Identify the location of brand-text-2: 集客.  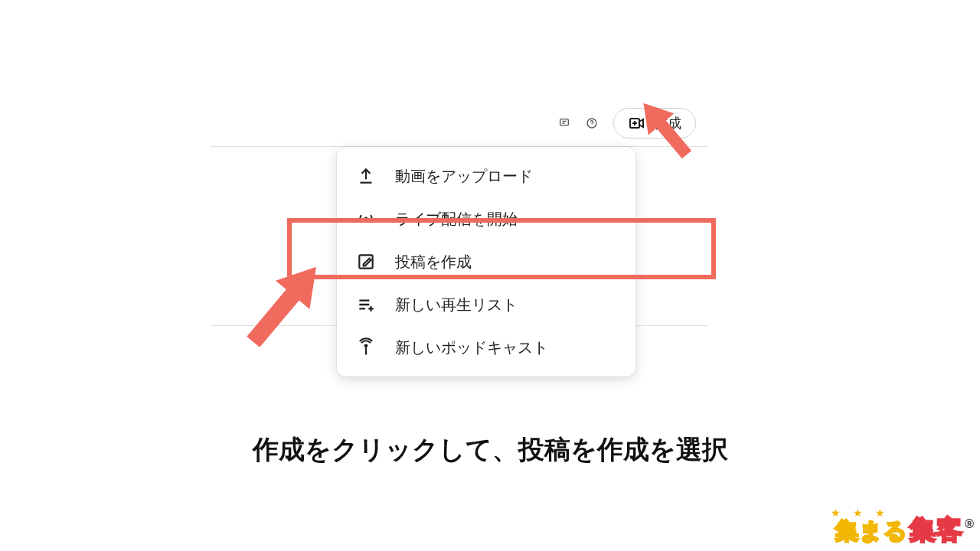
(936, 530).